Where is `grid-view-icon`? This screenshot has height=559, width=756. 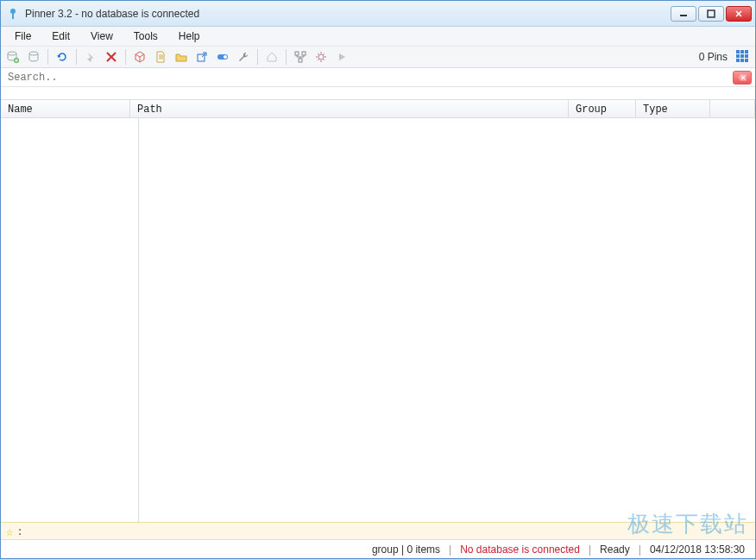
grid-view-icon is located at coordinates (743, 57).